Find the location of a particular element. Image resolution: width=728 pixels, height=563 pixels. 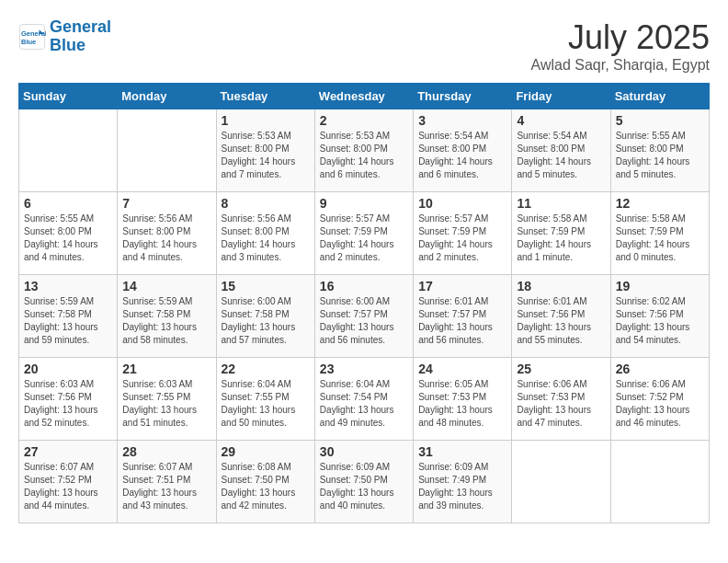

day-number: 20 is located at coordinates (68, 369).